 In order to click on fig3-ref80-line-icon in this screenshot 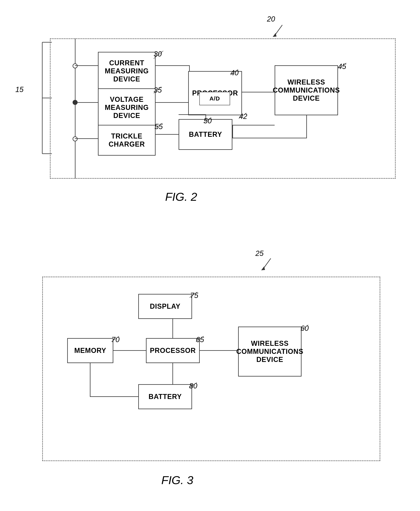, I will do `click(193, 385)`.